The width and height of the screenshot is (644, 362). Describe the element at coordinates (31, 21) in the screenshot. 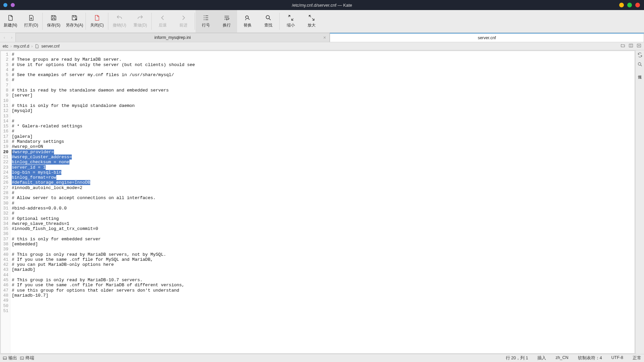

I see `open-button: 打开(O)` at that location.